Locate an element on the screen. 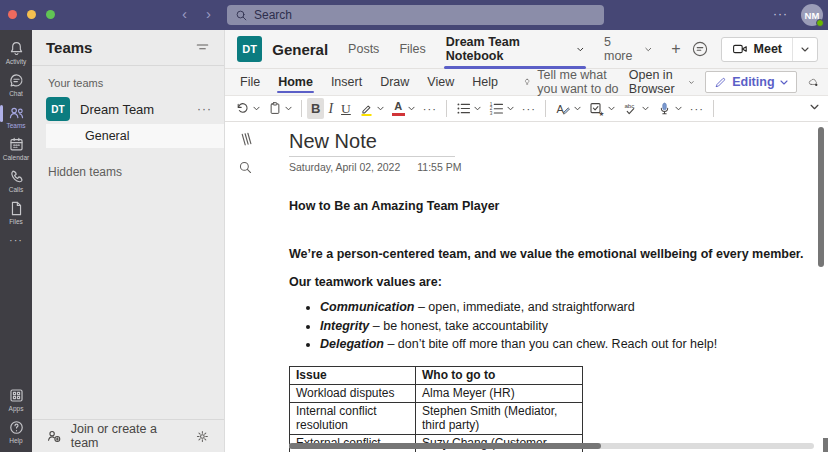  cell-issue: Workload disputes is located at coordinates (353, 393).